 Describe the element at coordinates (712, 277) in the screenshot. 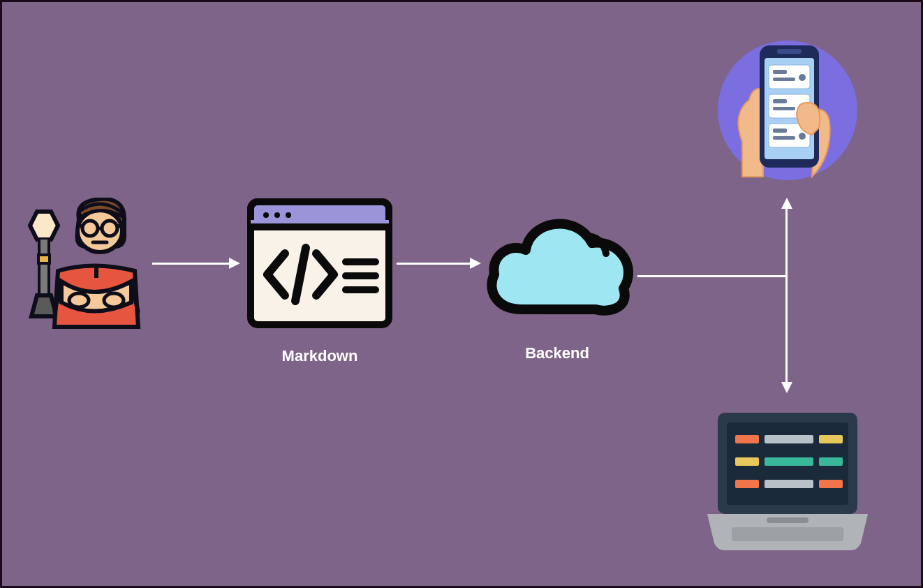

I see `connector-backend-branch` at that location.